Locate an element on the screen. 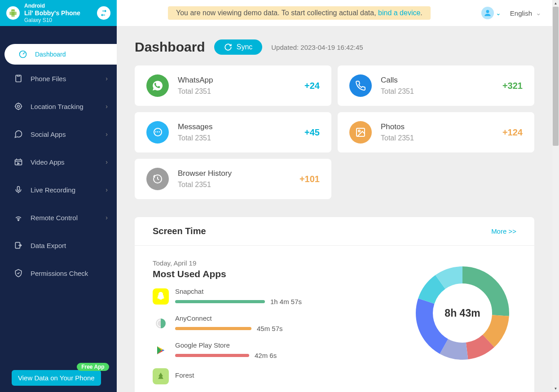 The height and width of the screenshot is (392, 559). nav-phone-files: Phone Files › is located at coordinates (58, 78).